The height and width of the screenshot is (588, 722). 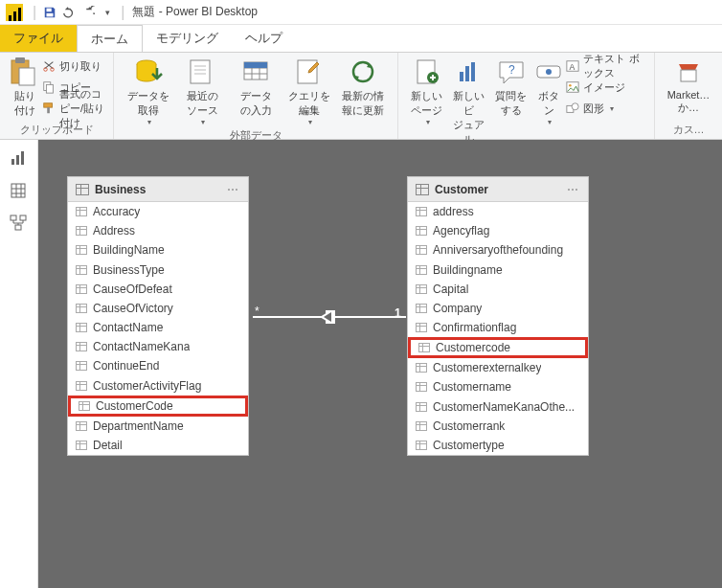 I want to click on new-visual-button: 新しいビ ジュアル, so click(x=469, y=102).